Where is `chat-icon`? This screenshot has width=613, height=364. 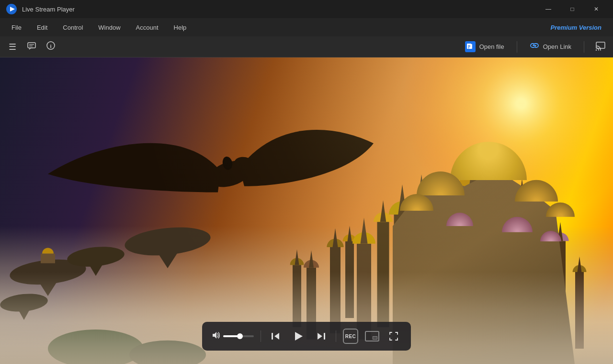 chat-icon is located at coordinates (32, 47).